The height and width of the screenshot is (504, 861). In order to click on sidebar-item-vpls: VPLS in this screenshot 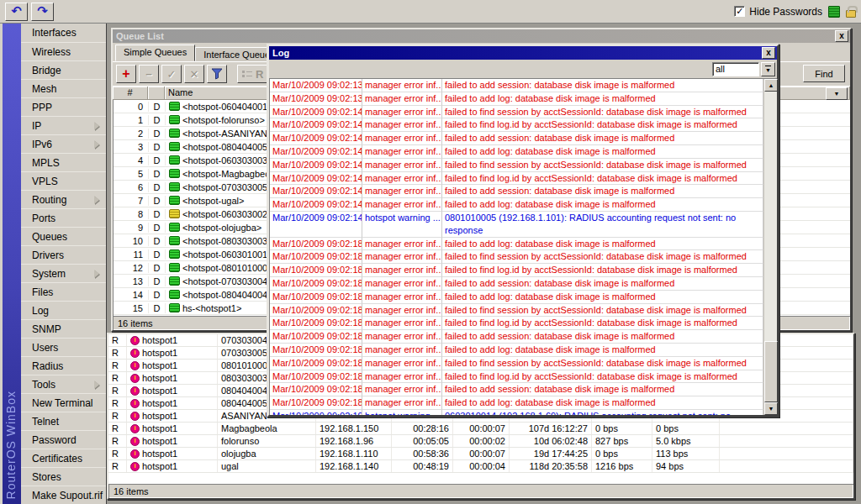, I will do `click(64, 181)`.